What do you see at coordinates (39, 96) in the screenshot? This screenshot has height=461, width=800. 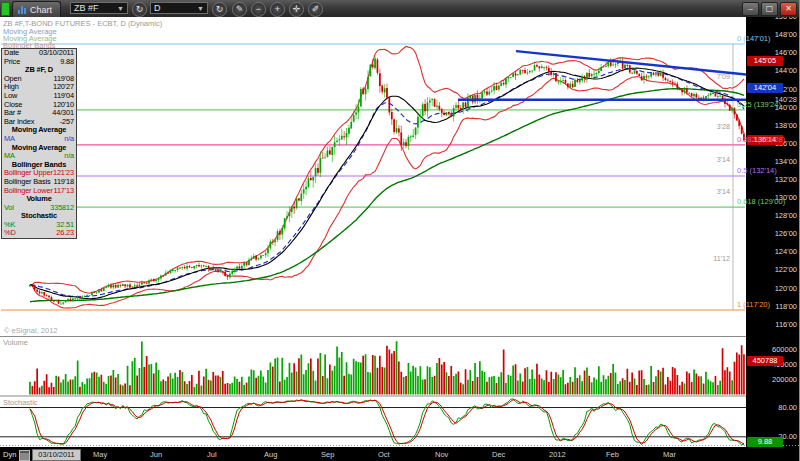 I see `panel-row-low: Low119'04` at bounding box center [39, 96].